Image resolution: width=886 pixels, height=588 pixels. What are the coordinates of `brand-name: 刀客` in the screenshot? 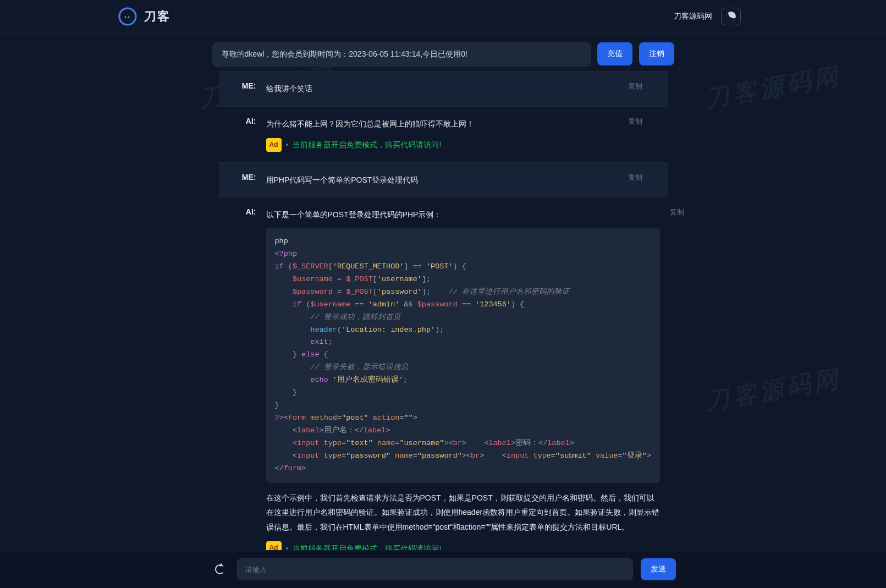 It's located at (157, 17).